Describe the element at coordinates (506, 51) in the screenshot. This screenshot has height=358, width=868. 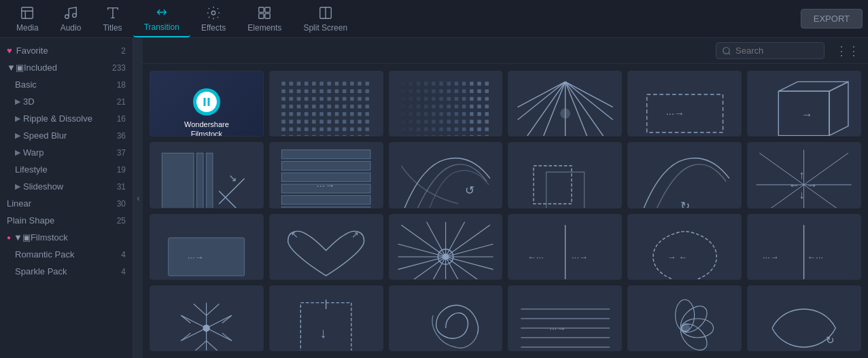
I see `content-toolbar: ⋮⋮` at that location.